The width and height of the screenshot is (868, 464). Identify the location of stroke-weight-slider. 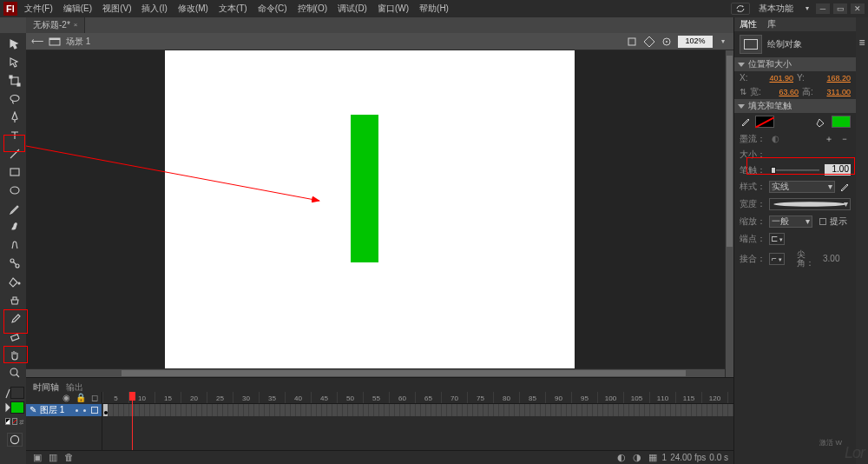
(795, 170).